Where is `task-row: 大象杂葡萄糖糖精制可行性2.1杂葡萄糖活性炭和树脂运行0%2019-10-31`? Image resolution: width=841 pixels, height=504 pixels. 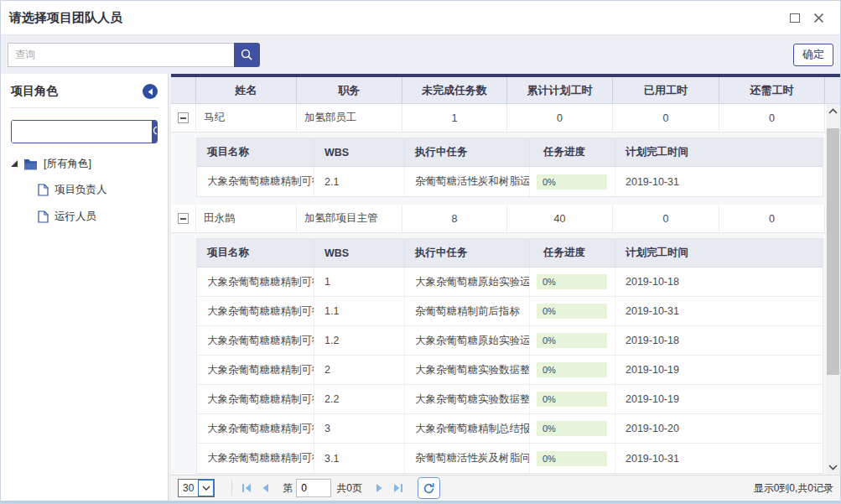 task-row: 大象杂葡萄糖糖精制可行性2.1杂葡萄糖活性炭和树脂运行0%2019-10-31 is located at coordinates (510, 181).